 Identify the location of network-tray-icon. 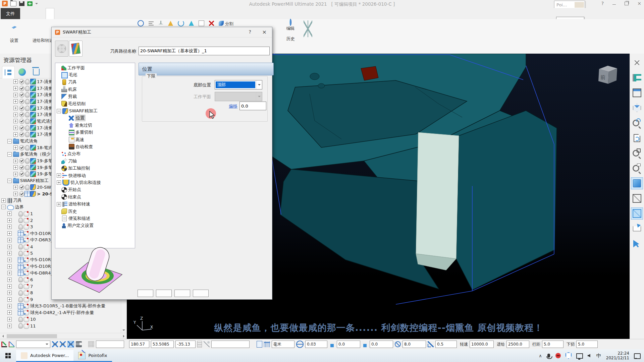
(580, 356).